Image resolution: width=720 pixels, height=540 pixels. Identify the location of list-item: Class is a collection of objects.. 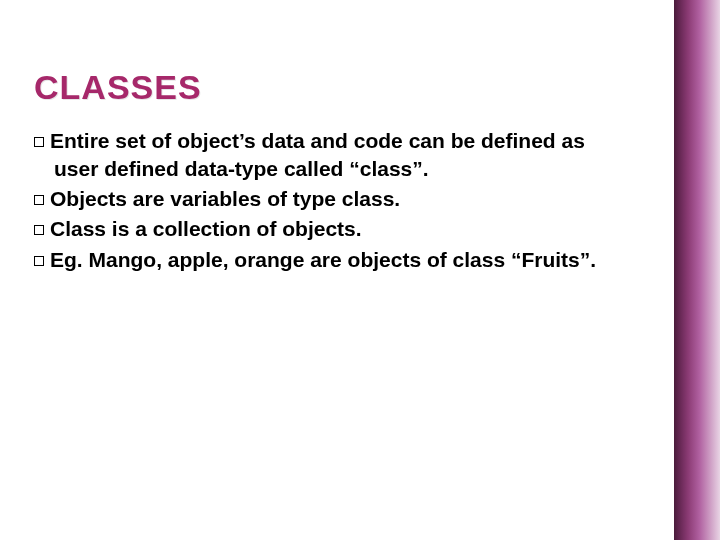
(333, 229).